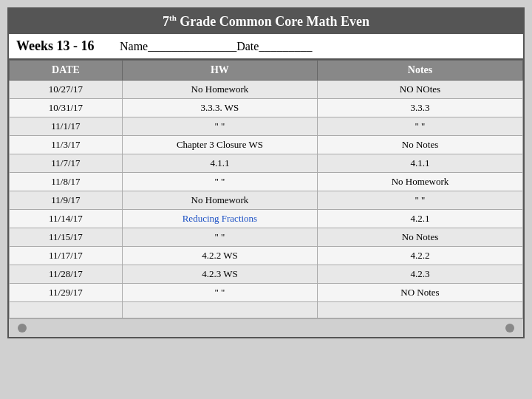 This screenshot has width=532, height=399. Describe the element at coordinates (266, 47) in the screenshot. I see `header-row: Weeks 13 - 16 Name_______________Date___…` at that location.